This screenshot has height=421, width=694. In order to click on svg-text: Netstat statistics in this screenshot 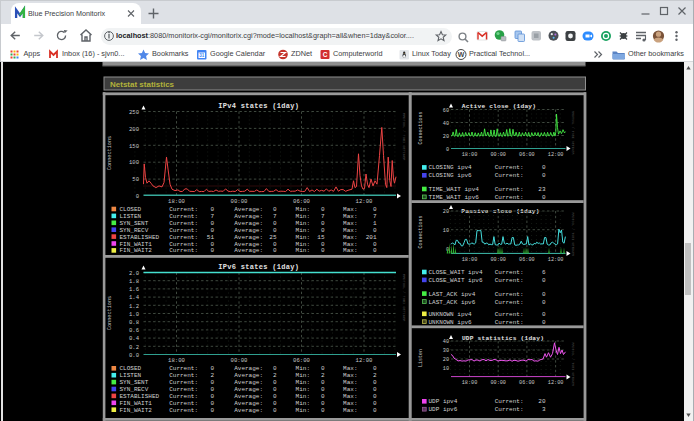, I will do `click(142, 84)`.